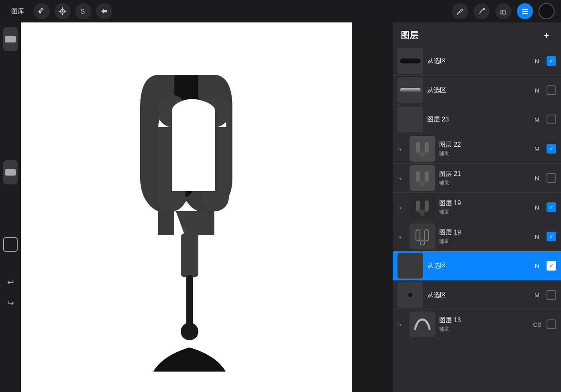  Describe the element at coordinates (477, 178) in the screenshot. I see `layer-row-layer-21: ↳ 图层 21辅助N` at that location.